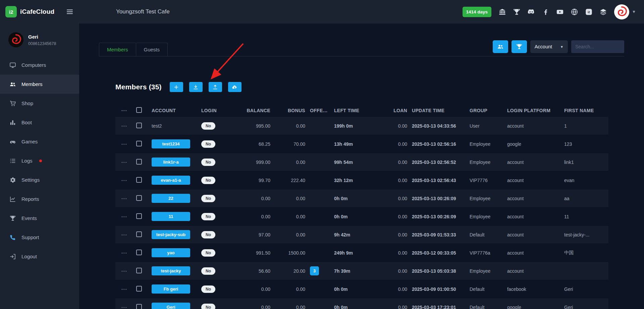  I want to click on account-cell: yao, so click(176, 253).